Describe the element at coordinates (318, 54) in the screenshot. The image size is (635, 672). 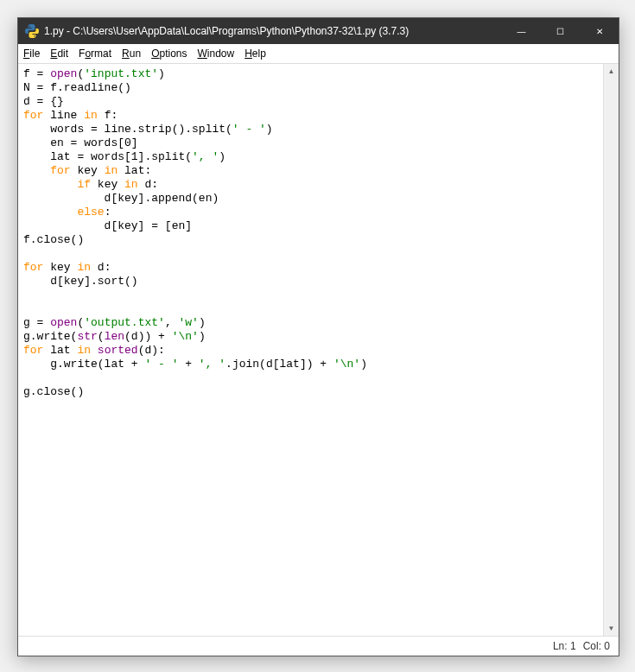
I see `menubar: File Edit Format Run Options Window Help` at that location.